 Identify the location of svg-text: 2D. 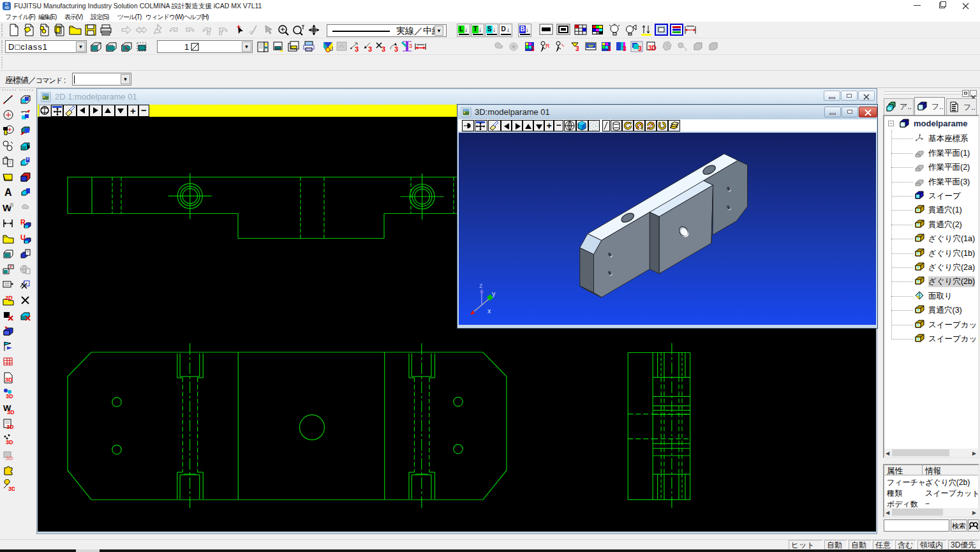
(9, 298).